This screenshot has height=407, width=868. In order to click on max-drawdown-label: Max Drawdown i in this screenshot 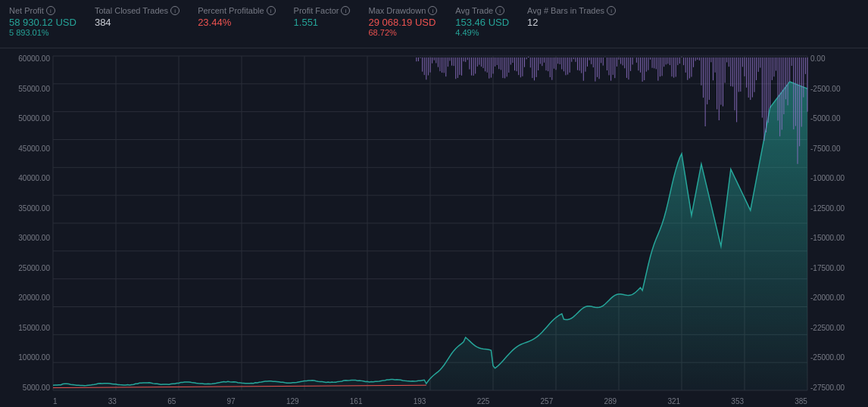, I will do `click(403, 11)`.